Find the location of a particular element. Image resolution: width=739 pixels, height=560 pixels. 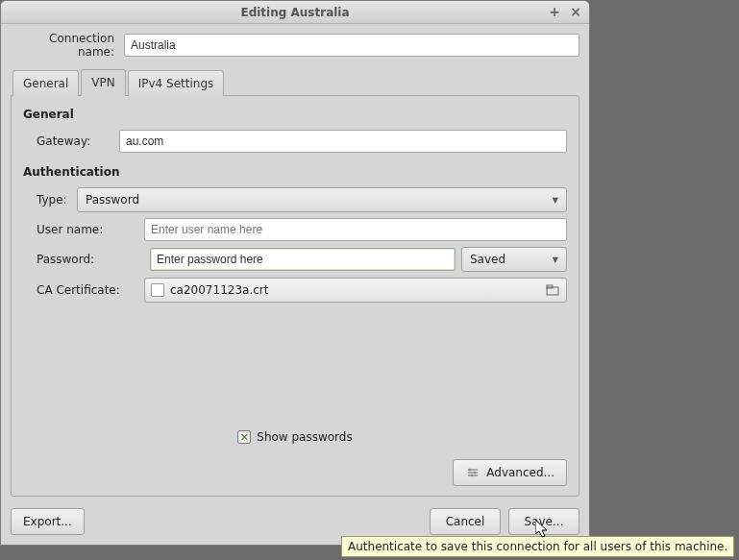

window-title: Editing Australia is located at coordinates (294, 12).